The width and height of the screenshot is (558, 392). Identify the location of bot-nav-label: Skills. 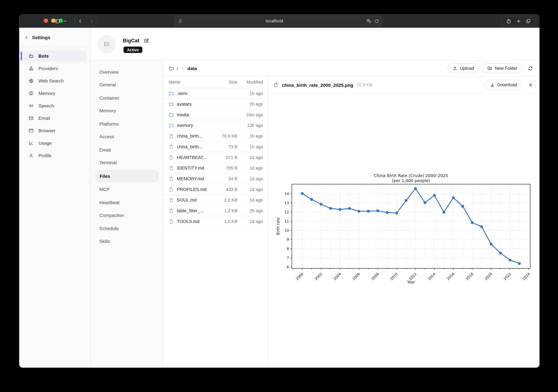
(105, 241).